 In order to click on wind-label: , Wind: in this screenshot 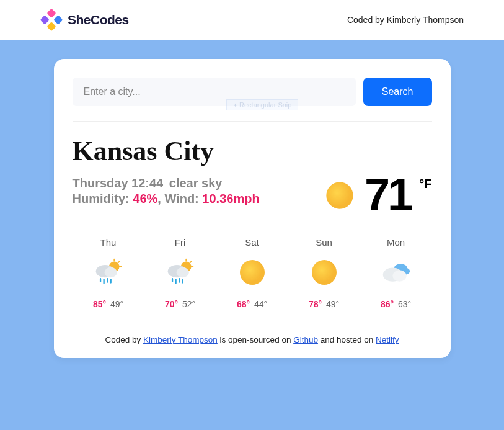, I will do `click(180, 199)`.